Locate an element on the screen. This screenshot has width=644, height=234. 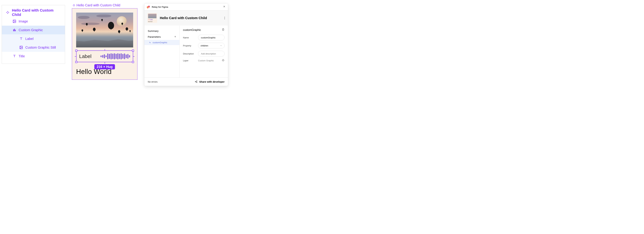
relay-logo-icon is located at coordinates (148, 7).